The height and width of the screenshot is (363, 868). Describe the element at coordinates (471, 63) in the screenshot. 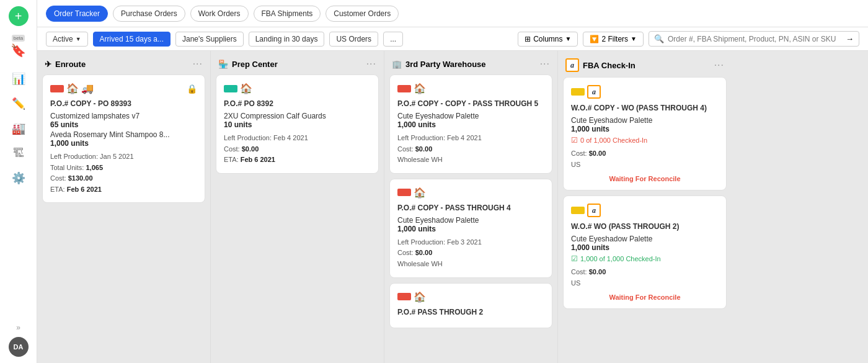

I see `column-header-3p: 🏢 3rd Party Warehouse ···` at that location.